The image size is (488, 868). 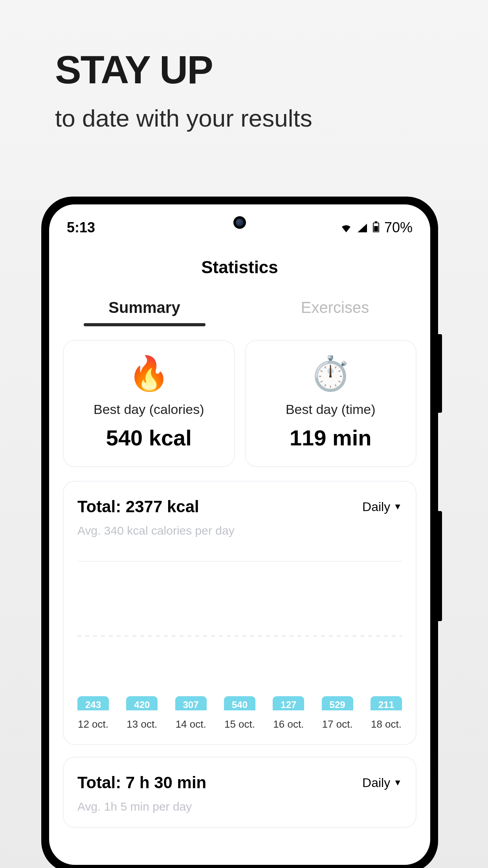 What do you see at coordinates (145, 313) in the screenshot?
I see `tab-summary: Summary` at bounding box center [145, 313].